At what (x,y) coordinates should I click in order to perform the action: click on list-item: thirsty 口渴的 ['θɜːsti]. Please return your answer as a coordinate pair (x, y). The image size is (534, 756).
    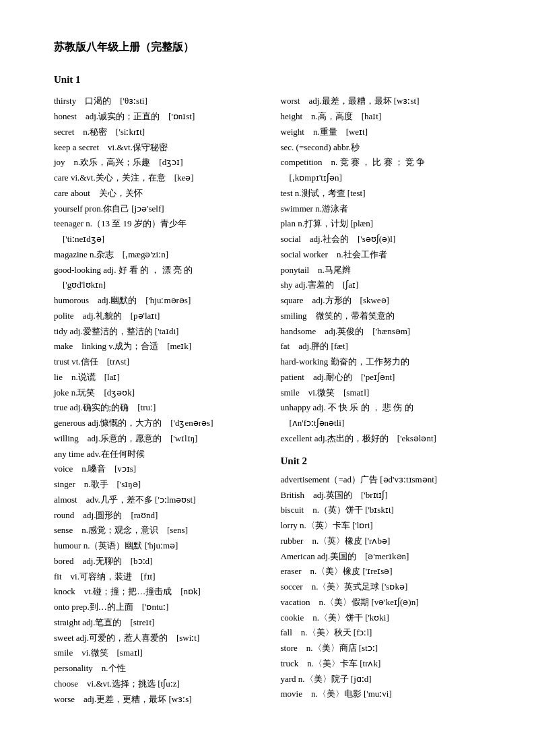
    Looking at the image, I should click on (160, 101).